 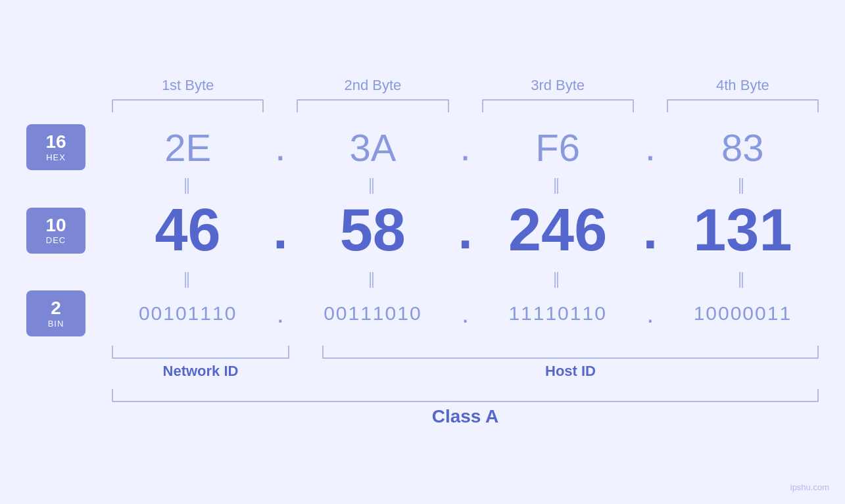 I want to click on bin-row: 2 BIN 00101110 . 00111010 . 11110110 . 1…, so click(x=422, y=313).